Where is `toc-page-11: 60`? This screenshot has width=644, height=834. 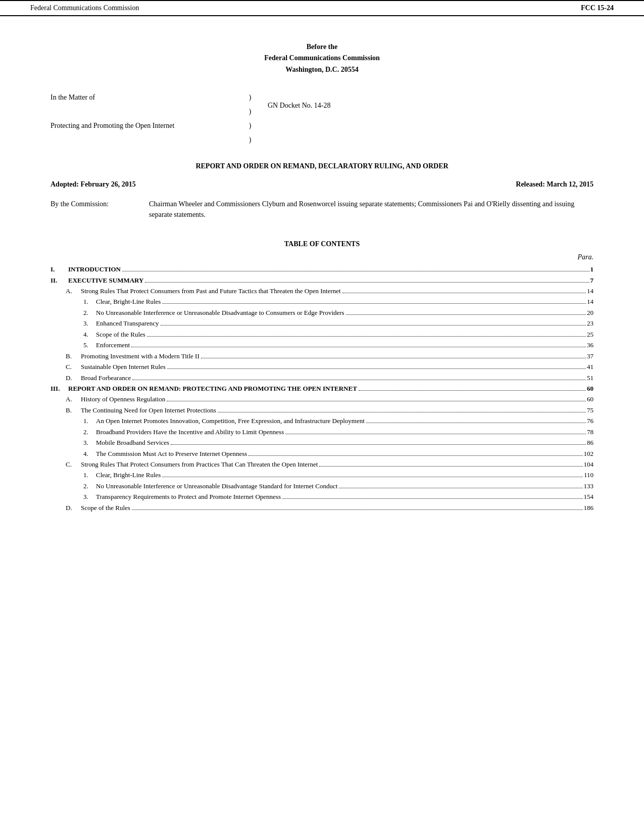
toc-page-11: 60 is located at coordinates (590, 388).